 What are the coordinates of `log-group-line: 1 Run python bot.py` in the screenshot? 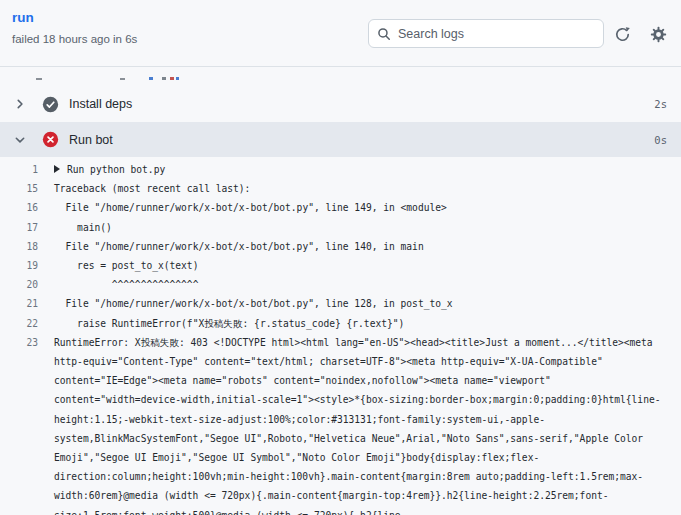 It's located at (340, 170).